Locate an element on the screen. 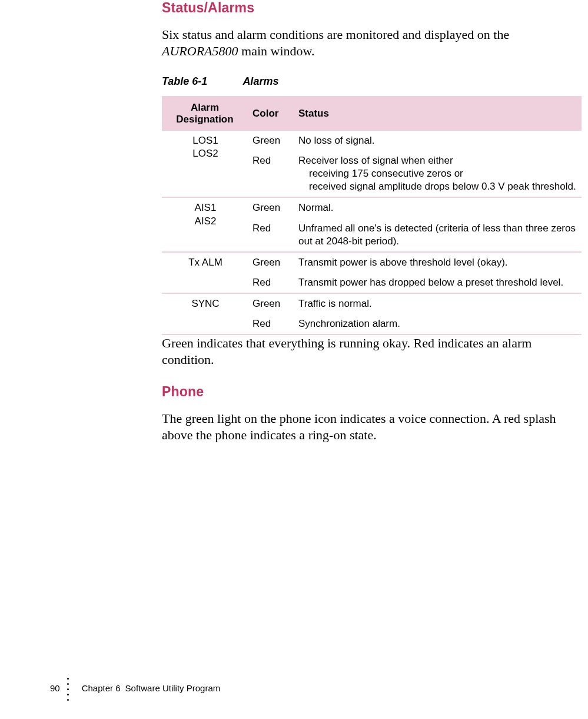  cell-status: Receiver loss of signal when either rece… is located at coordinates (438, 174).